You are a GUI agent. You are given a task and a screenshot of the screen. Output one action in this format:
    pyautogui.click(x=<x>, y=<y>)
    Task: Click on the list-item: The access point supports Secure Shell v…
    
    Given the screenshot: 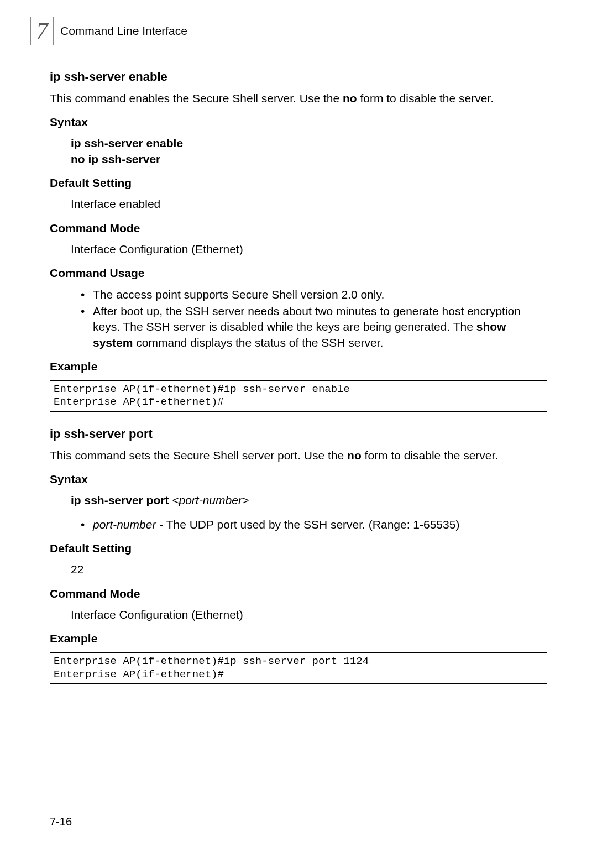 What is the action you would take?
    pyautogui.click(x=314, y=295)
    